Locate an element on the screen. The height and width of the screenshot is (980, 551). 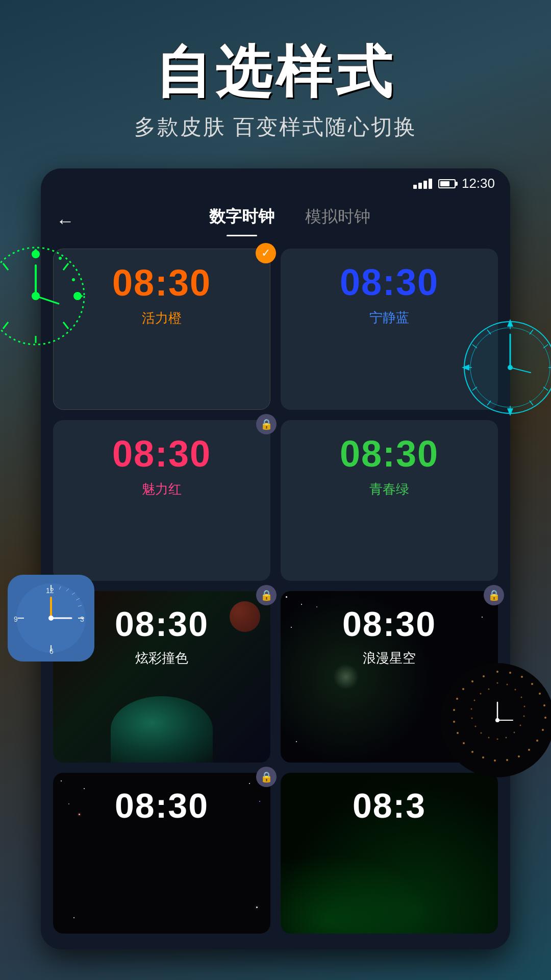
clock-time-green: 08:30 is located at coordinates (389, 454).